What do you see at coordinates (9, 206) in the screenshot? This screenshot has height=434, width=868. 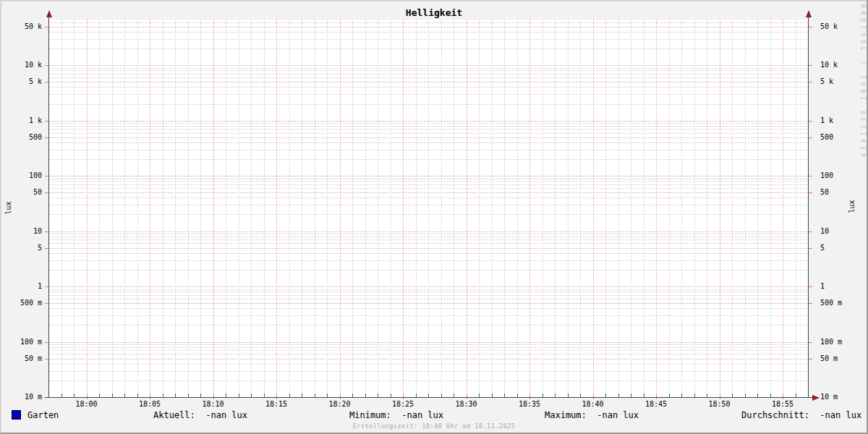 I see `y-axis-unit-left: lux` at bounding box center [9, 206].